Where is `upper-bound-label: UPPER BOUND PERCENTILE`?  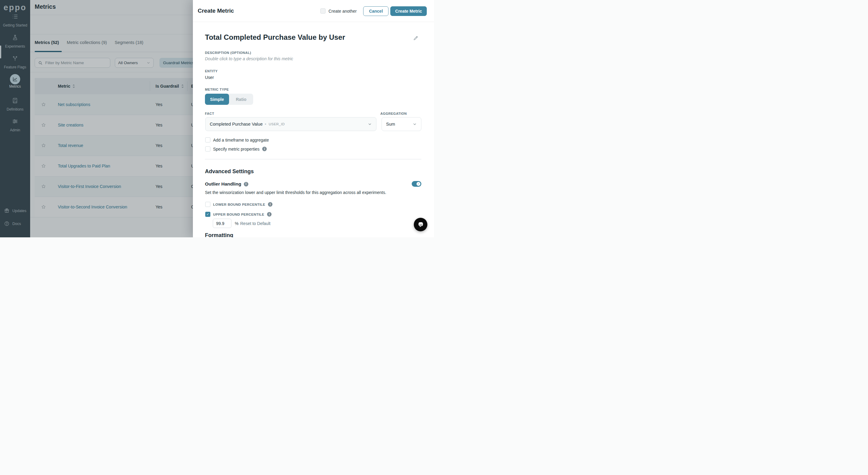 upper-bound-label: UPPER BOUND PERCENTILE is located at coordinates (239, 214).